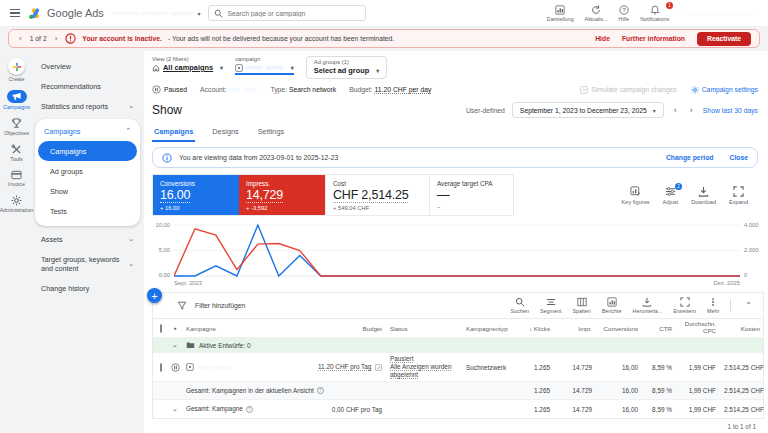 The width and height of the screenshot is (768, 433). Describe the element at coordinates (581, 311) in the screenshot. I see `columns-label: Spalten` at that location.